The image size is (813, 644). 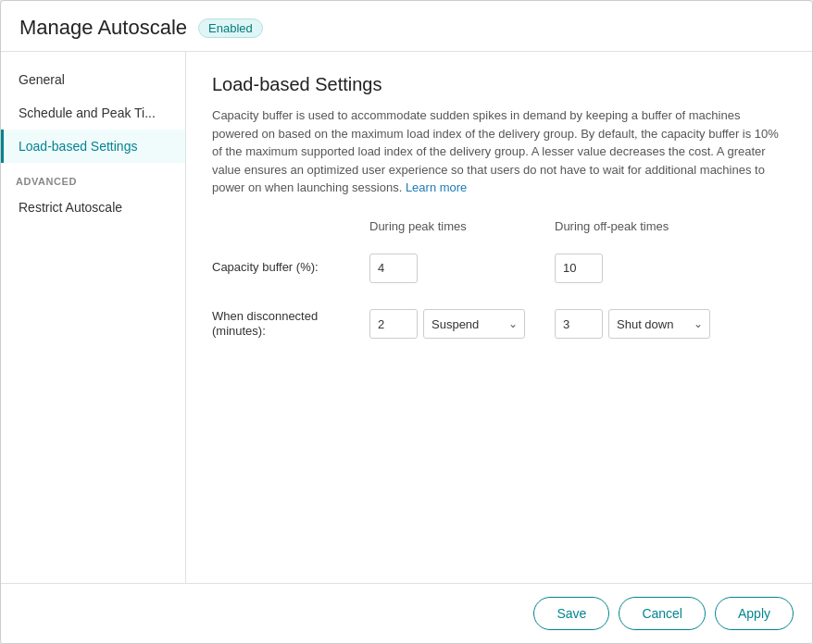 What do you see at coordinates (474, 324) in the screenshot?
I see `peak-action-dropdown-wrapper: Suspend Shut down Nothing ⌄` at bounding box center [474, 324].